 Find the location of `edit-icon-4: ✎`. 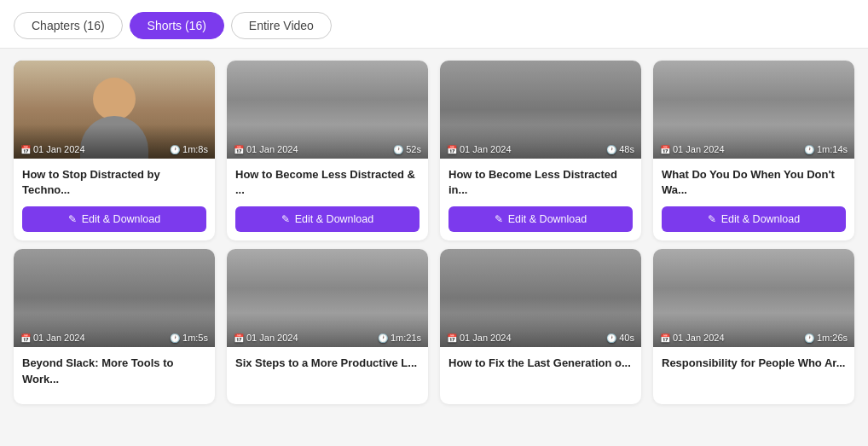

edit-icon-4: ✎ is located at coordinates (712, 219).